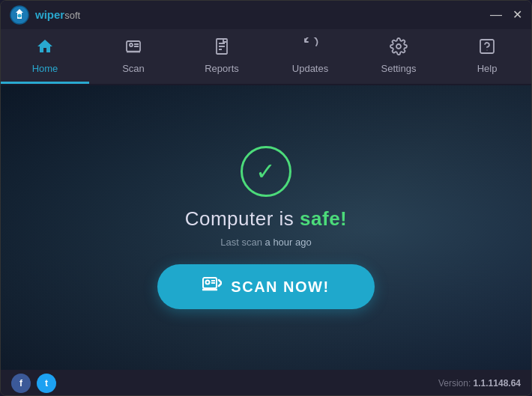  What do you see at coordinates (324, 219) in the screenshot?
I see `status-safe: safe!` at bounding box center [324, 219].